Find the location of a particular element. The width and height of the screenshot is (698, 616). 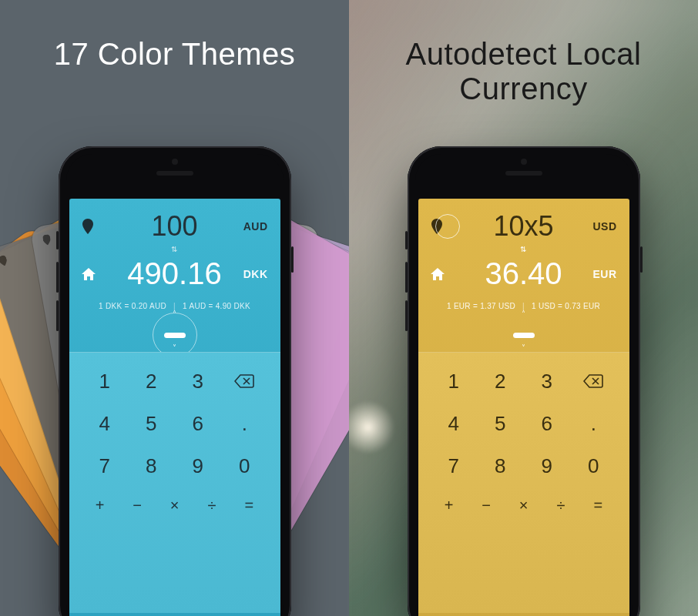

rate-a: 1 DKK = 0.20 AUD is located at coordinates (133, 306).